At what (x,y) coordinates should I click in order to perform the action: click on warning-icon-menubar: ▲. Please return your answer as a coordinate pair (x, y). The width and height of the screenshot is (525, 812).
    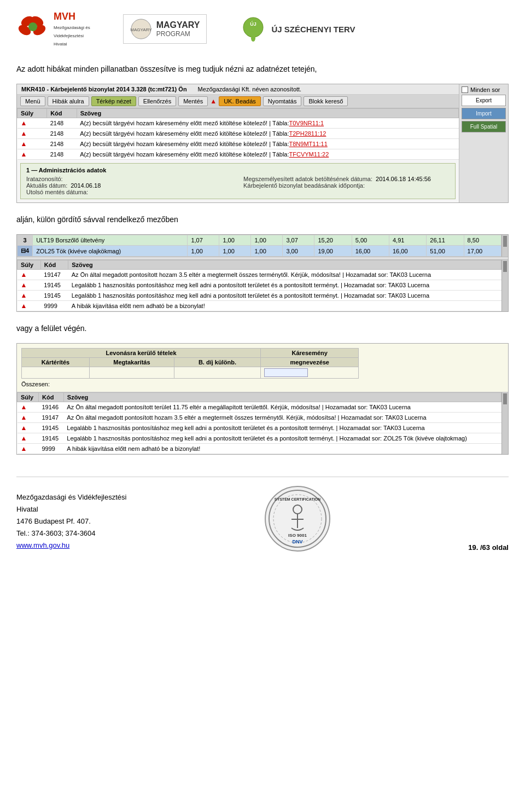
    Looking at the image, I should click on (213, 101).